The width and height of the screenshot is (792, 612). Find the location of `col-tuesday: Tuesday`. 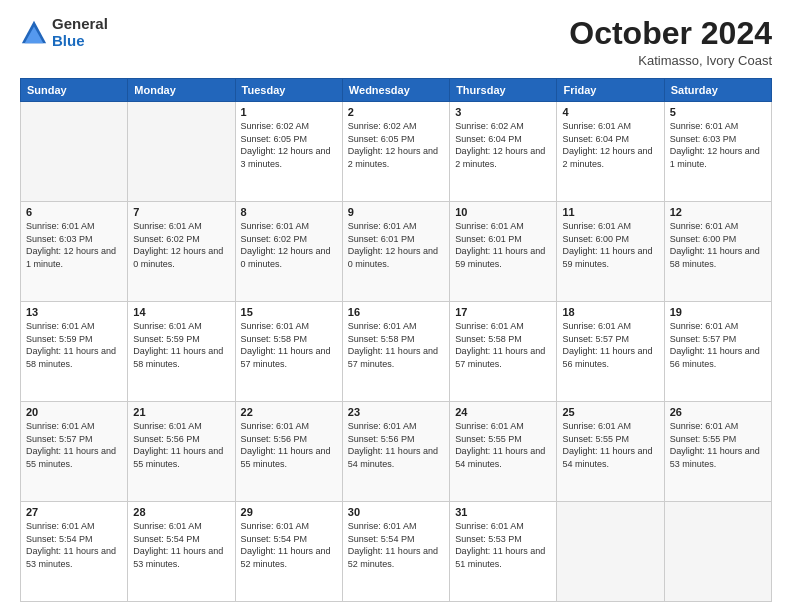

col-tuesday: Tuesday is located at coordinates (288, 90).